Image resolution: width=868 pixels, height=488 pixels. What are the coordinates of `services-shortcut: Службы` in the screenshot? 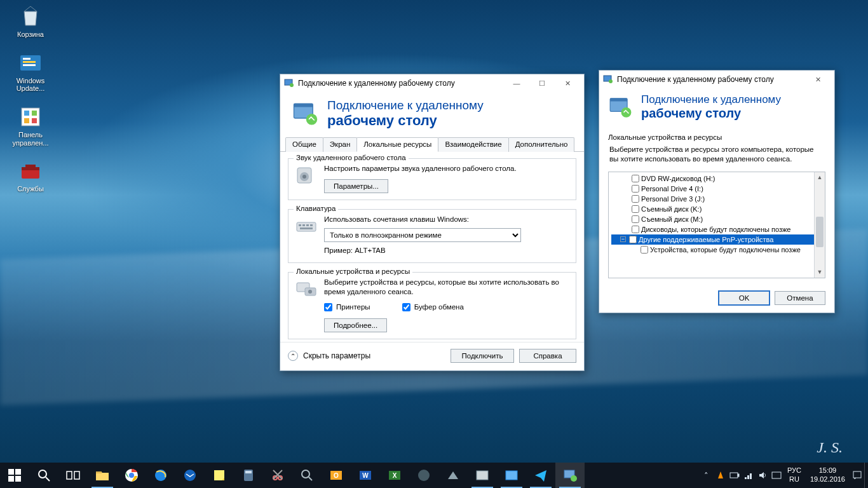 It's located at (31, 175).